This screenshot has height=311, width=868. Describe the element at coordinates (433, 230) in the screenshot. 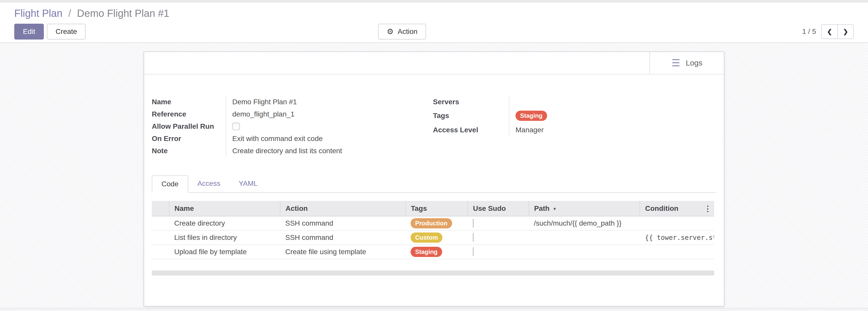

I see `commands-list-table: Name Action Tags Use Sudo Path▼ Conditio…` at that location.